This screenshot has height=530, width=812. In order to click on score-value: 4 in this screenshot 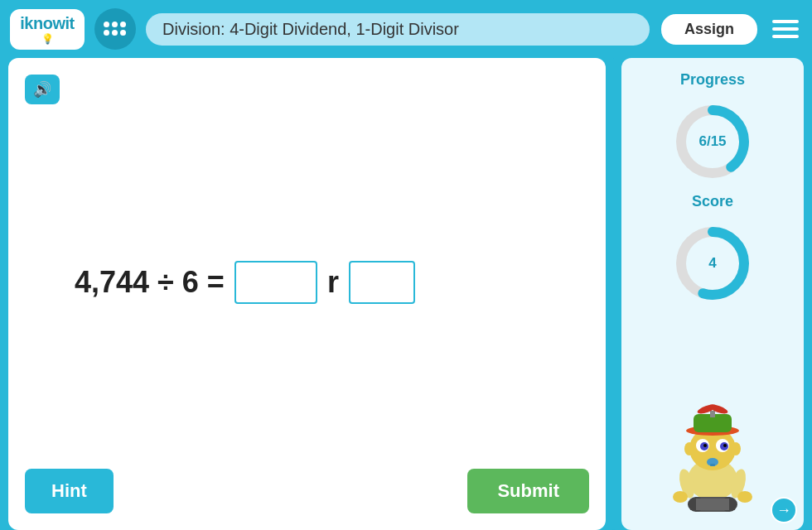, I will do `click(713, 263)`.